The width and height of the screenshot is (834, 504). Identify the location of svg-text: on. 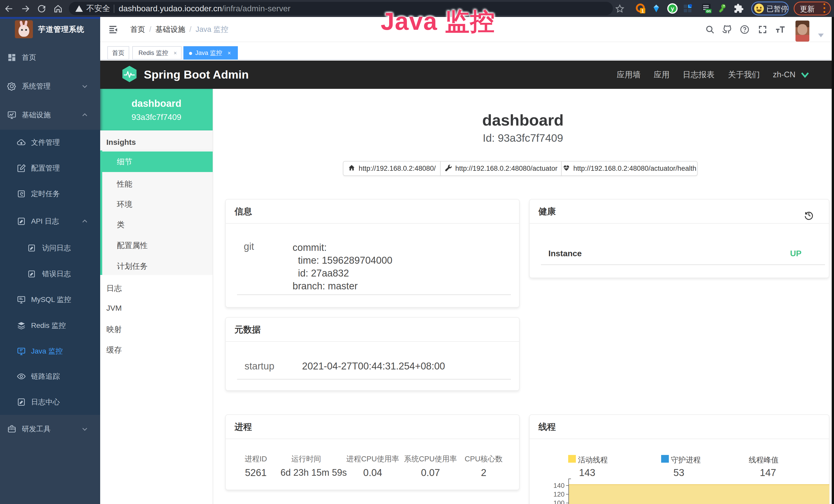
(709, 11).